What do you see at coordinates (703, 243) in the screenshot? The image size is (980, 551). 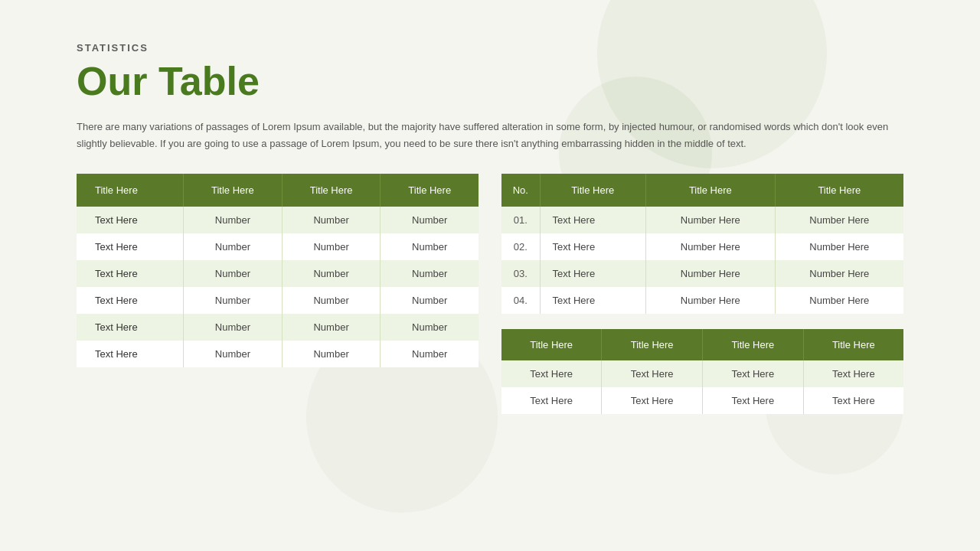 I see `right-top-table: No.Title HereTitle HereTitle Here 01.Tex…` at bounding box center [703, 243].